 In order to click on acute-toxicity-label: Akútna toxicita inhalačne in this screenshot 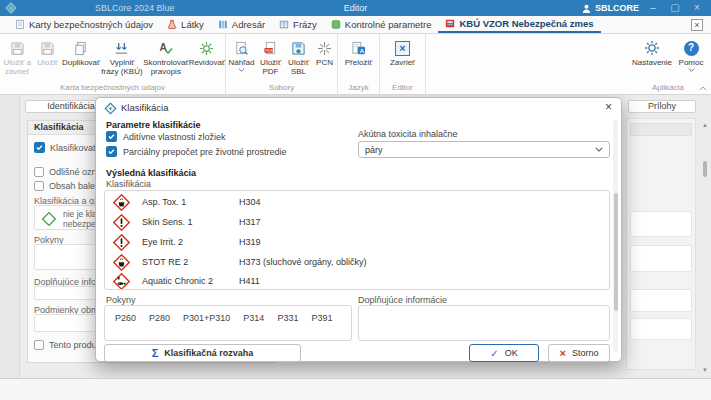, I will do `click(408, 134)`.